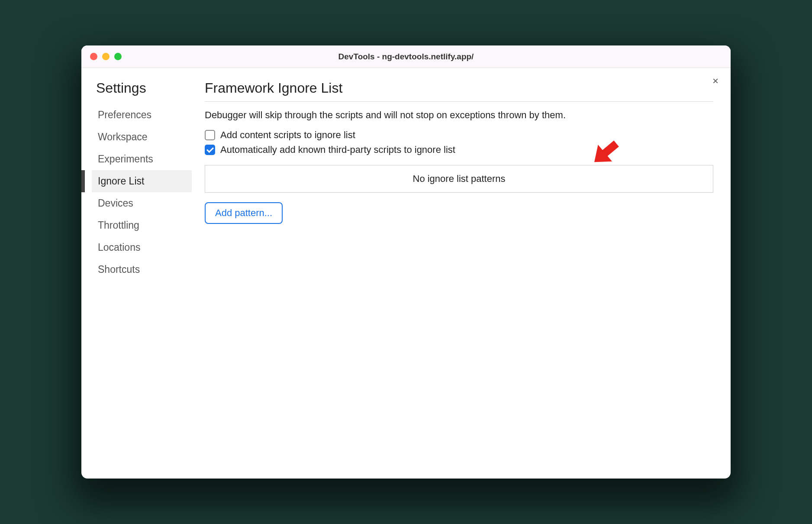 Image resolution: width=812 pixels, height=524 pixels. I want to click on sidebar-title: Settings, so click(142, 88).